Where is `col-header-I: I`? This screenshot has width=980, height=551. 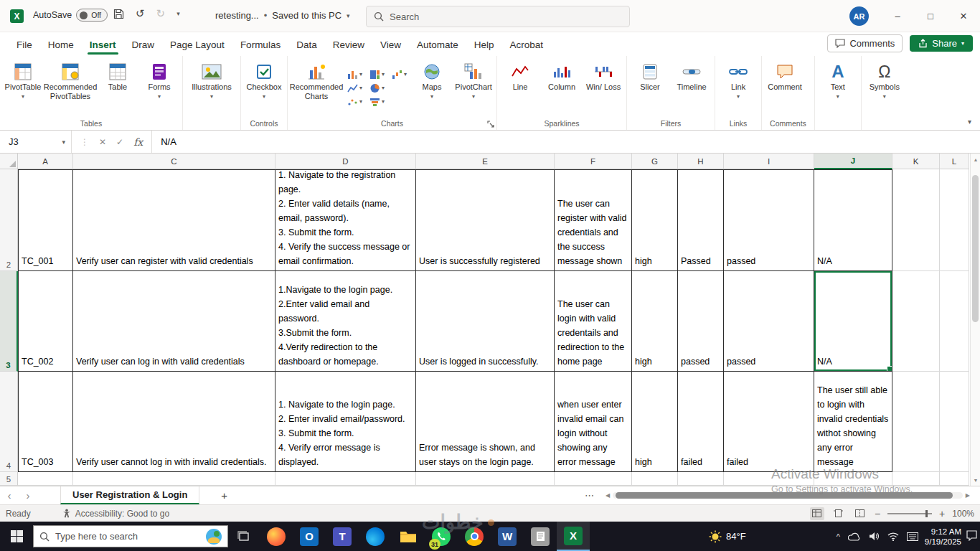
col-header-I: I is located at coordinates (769, 161).